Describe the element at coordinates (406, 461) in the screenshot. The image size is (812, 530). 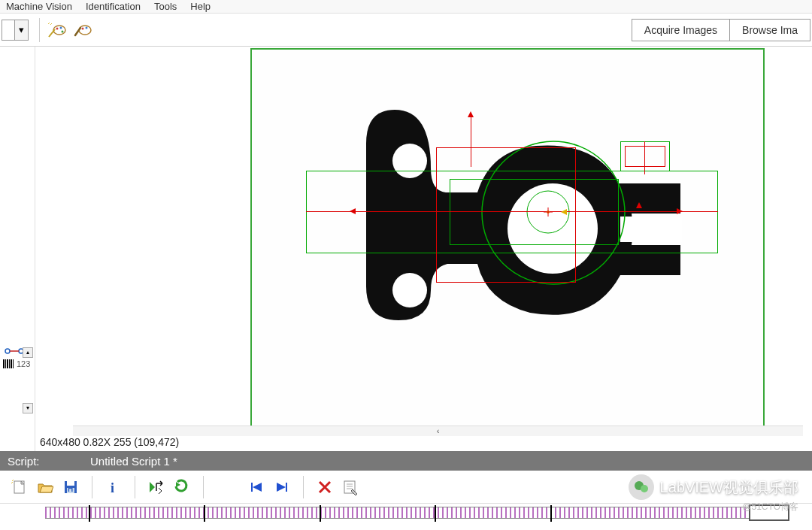
I see `script-bar: Script: Untitled Script 1 *` at that location.